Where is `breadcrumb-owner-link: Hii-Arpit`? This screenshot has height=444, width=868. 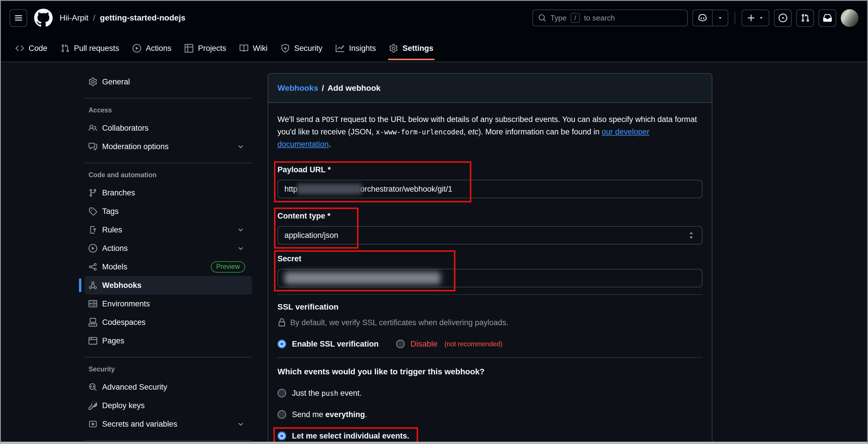
breadcrumb-owner-link: Hii-Arpit is located at coordinates (74, 18).